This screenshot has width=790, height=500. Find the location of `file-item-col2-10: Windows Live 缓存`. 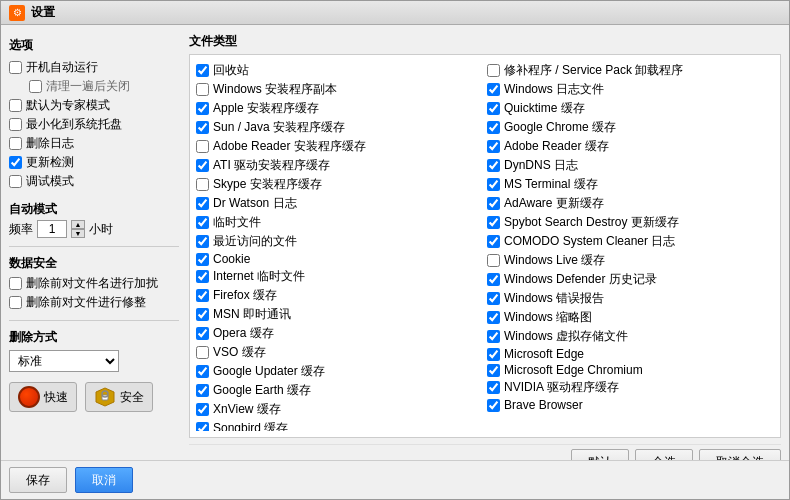

file-item-col2-10: Windows Live 缓存 is located at coordinates (628, 260).